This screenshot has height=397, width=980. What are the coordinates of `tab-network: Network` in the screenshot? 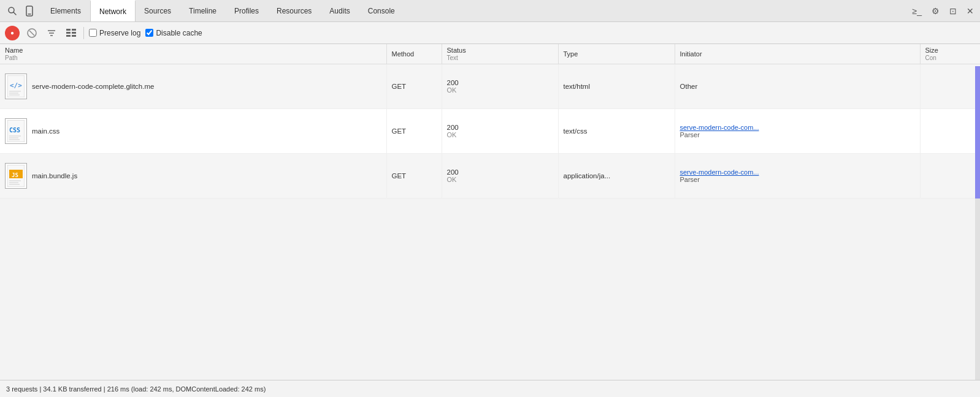 It's located at (113, 11).